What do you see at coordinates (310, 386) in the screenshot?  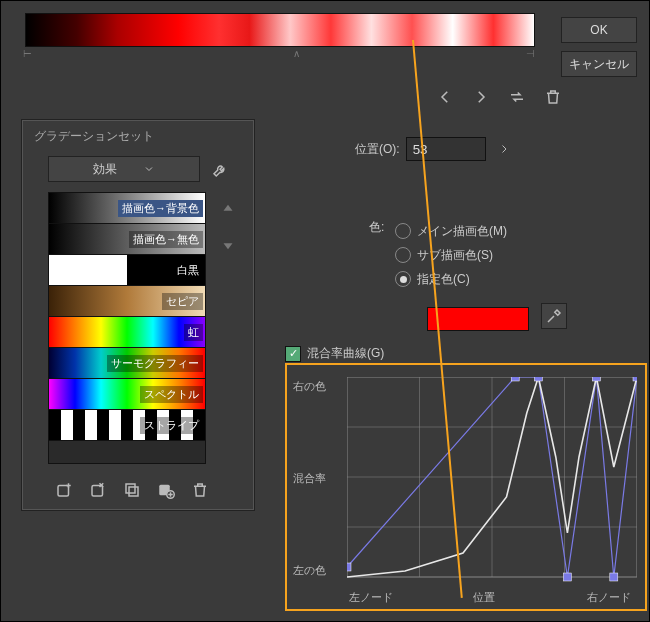 I see `curve-ylabel-top: 右の色` at bounding box center [310, 386].